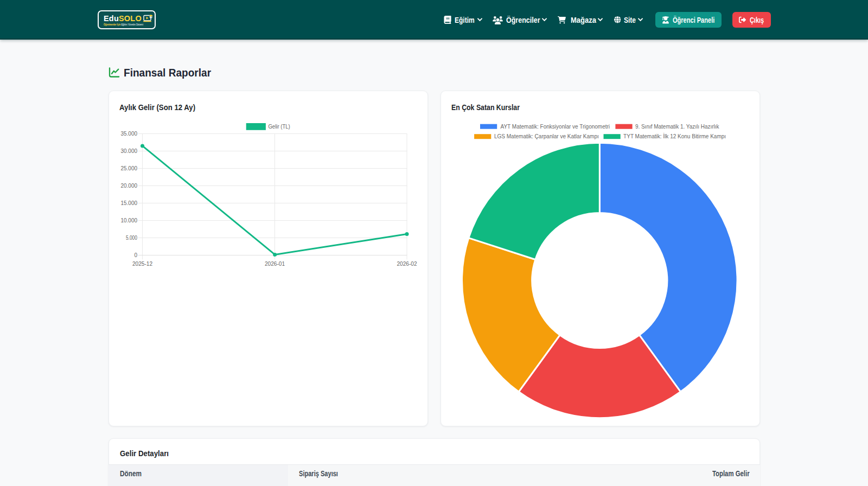  Describe the element at coordinates (407, 264) in the screenshot. I see `svg-text: 2026-02` at that location.